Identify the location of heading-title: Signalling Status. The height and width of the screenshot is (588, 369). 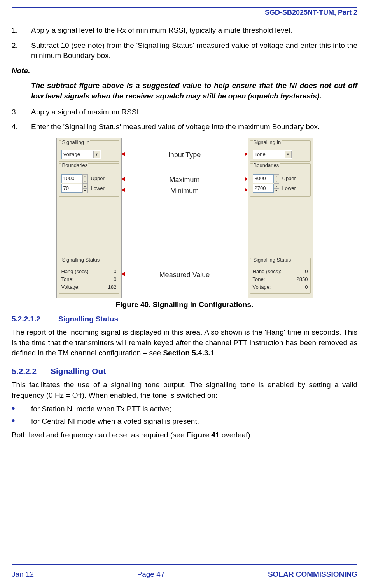
(88, 319).